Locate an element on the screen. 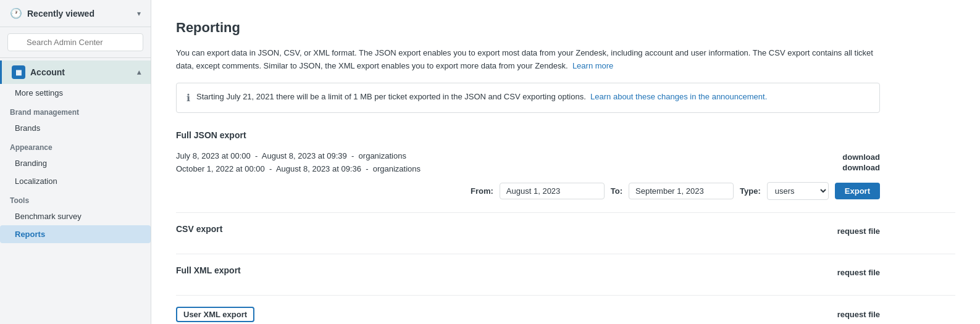 The width and height of the screenshot is (980, 324). json-export-header-row: Full JSON export is located at coordinates (528, 138).